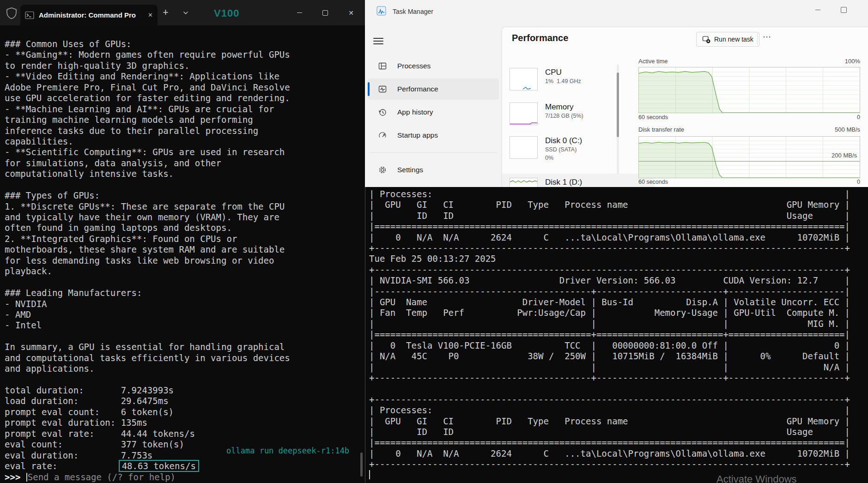 The image size is (868, 483). I want to click on terminal-text-line: In summary, a GPU is essential for handl…, so click(147, 347).